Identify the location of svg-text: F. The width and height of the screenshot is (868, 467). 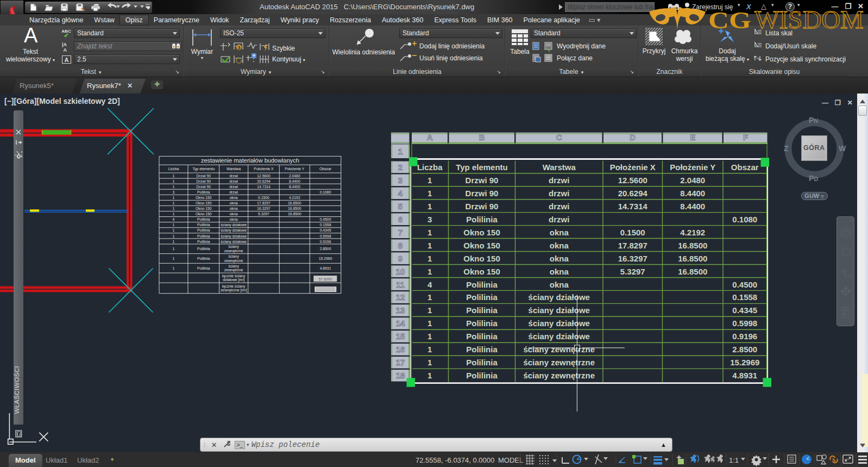
(745, 137).